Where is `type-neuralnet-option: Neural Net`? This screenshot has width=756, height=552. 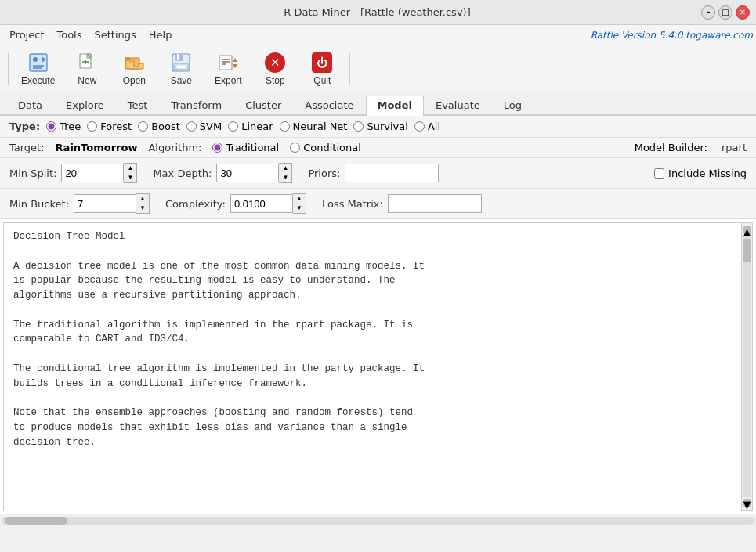 type-neuralnet-option: Neural Net is located at coordinates (313, 127).